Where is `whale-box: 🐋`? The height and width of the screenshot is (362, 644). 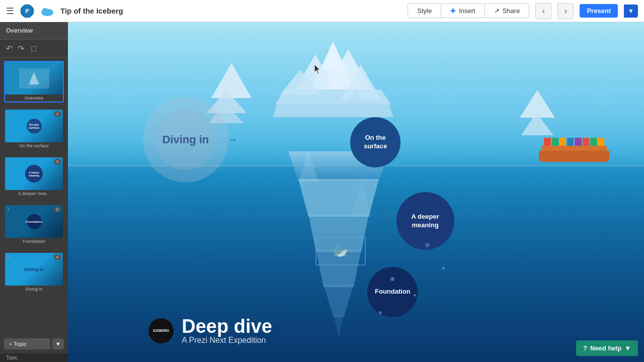 whale-box: 🐋 is located at coordinates (341, 251).